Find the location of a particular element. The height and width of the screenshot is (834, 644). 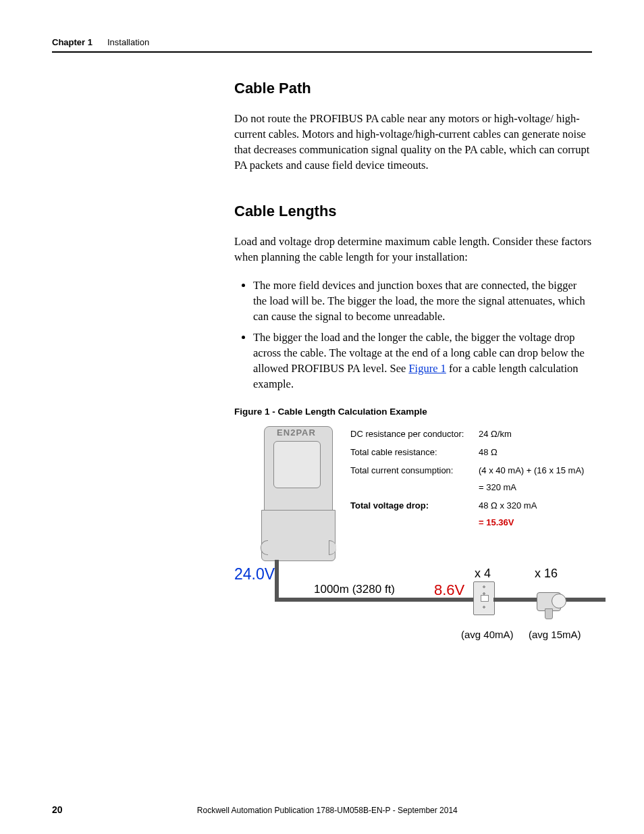

page-header: Chapter 1 Installation is located at coordinates (322, 45).